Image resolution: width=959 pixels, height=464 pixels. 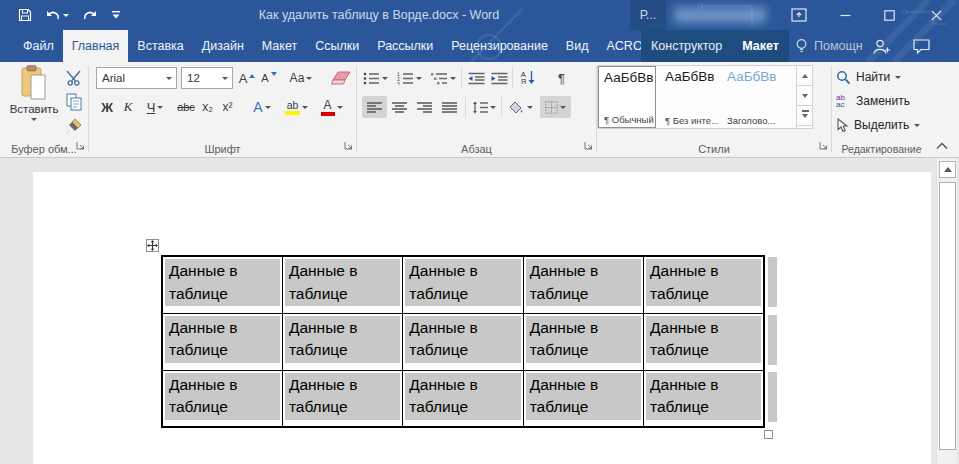 I want to click on style-card-heading1: АаБбВв Заголово..., so click(x=751, y=97).